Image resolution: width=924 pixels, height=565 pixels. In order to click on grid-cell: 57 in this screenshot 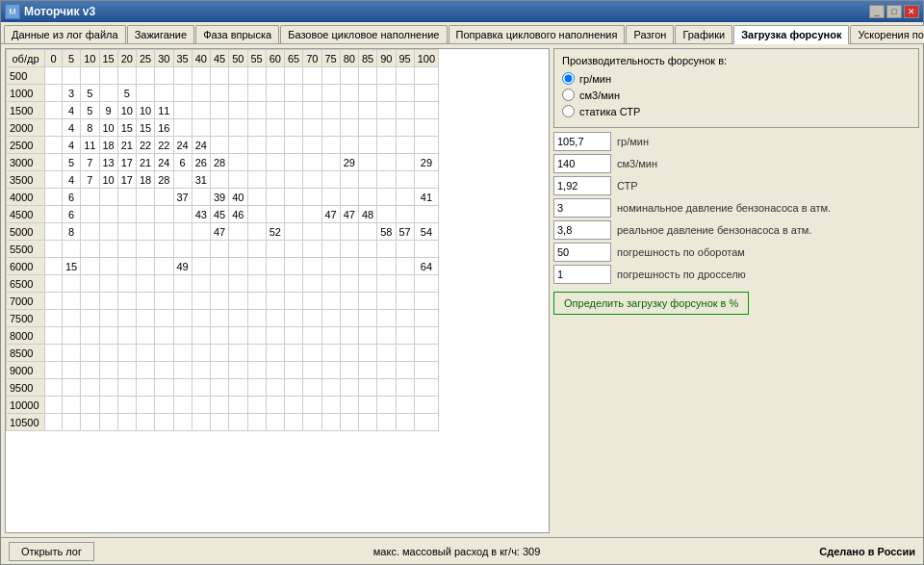, I will do `click(404, 232)`.